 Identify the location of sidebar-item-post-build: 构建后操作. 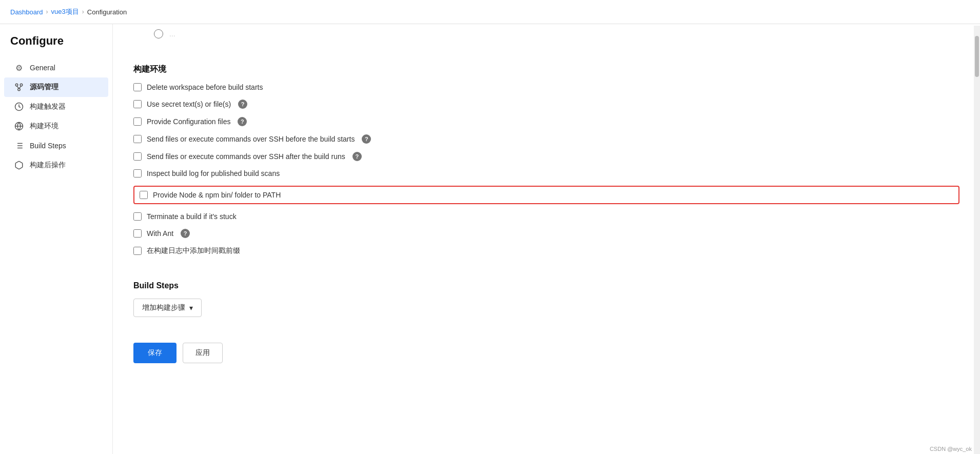
(56, 165).